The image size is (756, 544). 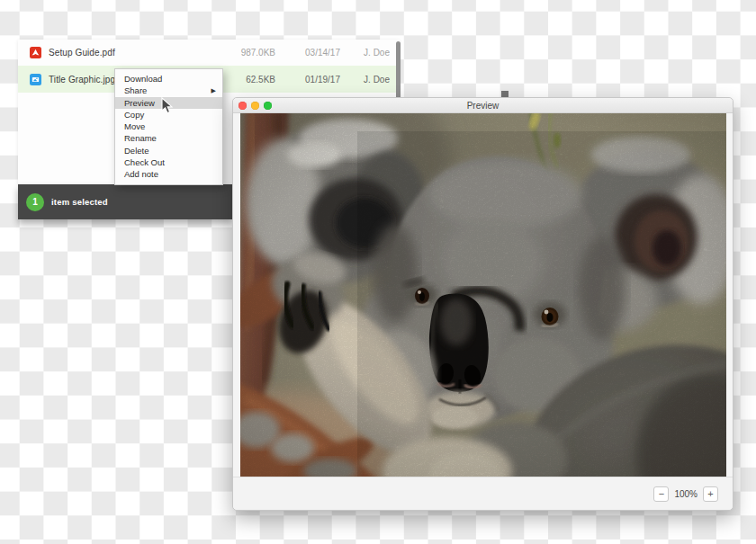 What do you see at coordinates (36, 79) in the screenshot?
I see `image-file-icon` at bounding box center [36, 79].